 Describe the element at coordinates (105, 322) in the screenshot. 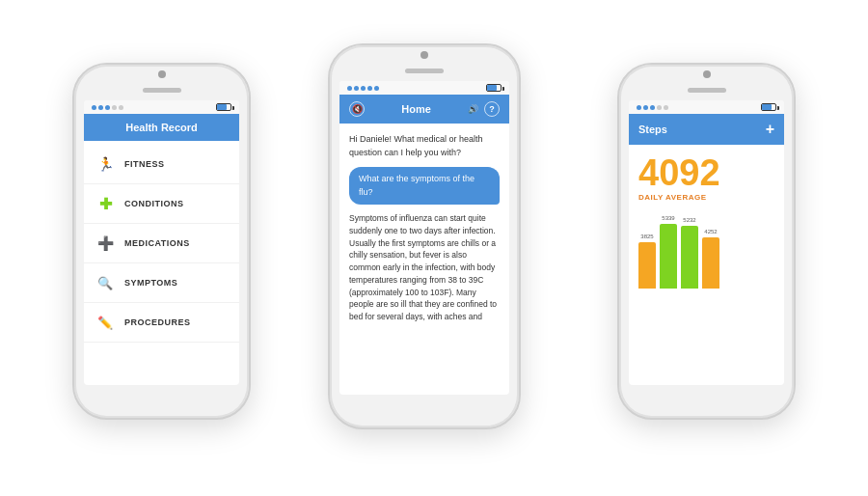

I see `procedures-icon: ✏️` at that location.